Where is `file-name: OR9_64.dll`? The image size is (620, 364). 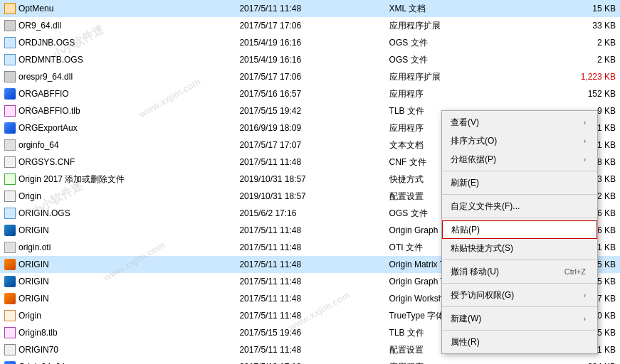
file-name: OR9_64.dll is located at coordinates (40, 26).